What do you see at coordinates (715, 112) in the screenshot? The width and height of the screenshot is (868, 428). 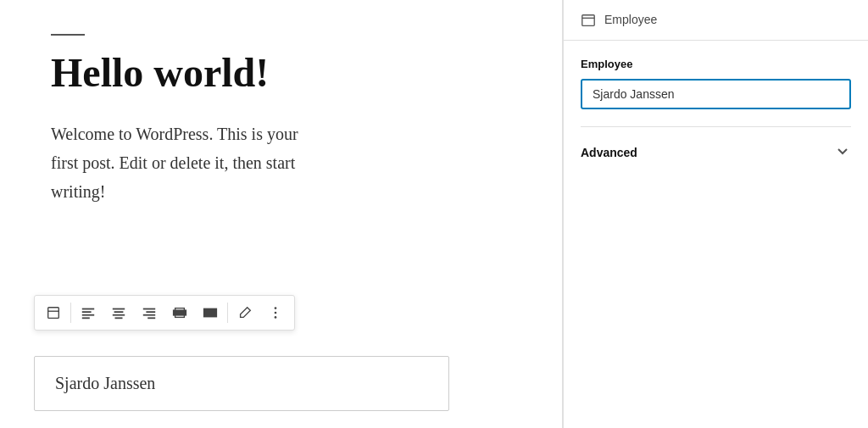 I see `sidebar-content: Employee Advanced` at bounding box center [715, 112].